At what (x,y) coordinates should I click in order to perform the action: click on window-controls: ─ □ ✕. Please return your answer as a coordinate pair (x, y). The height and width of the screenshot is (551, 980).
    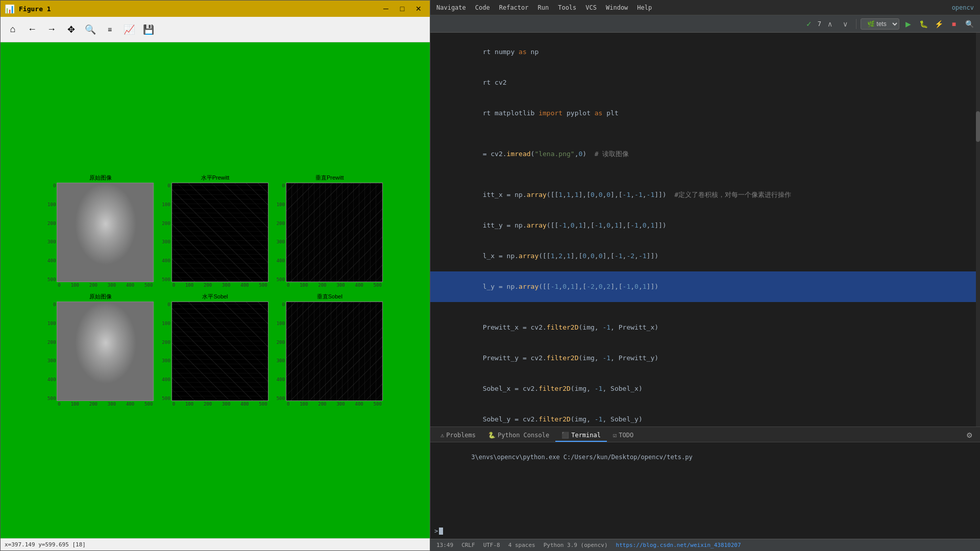
    Looking at the image, I should click on (402, 9).